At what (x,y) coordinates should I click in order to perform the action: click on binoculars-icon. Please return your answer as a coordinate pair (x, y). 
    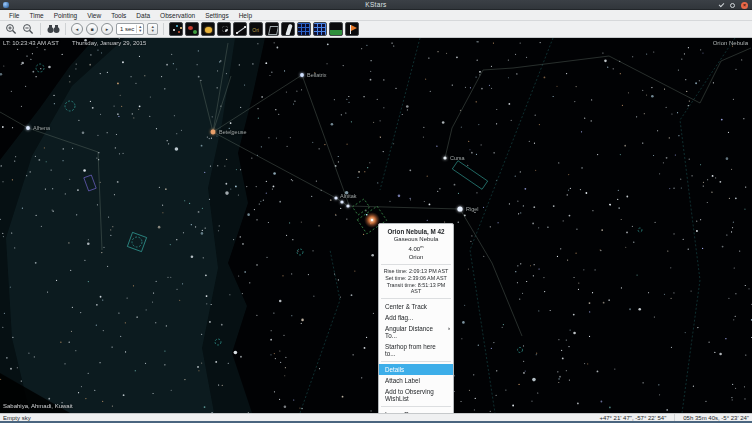
    Looking at the image, I should click on (54, 29).